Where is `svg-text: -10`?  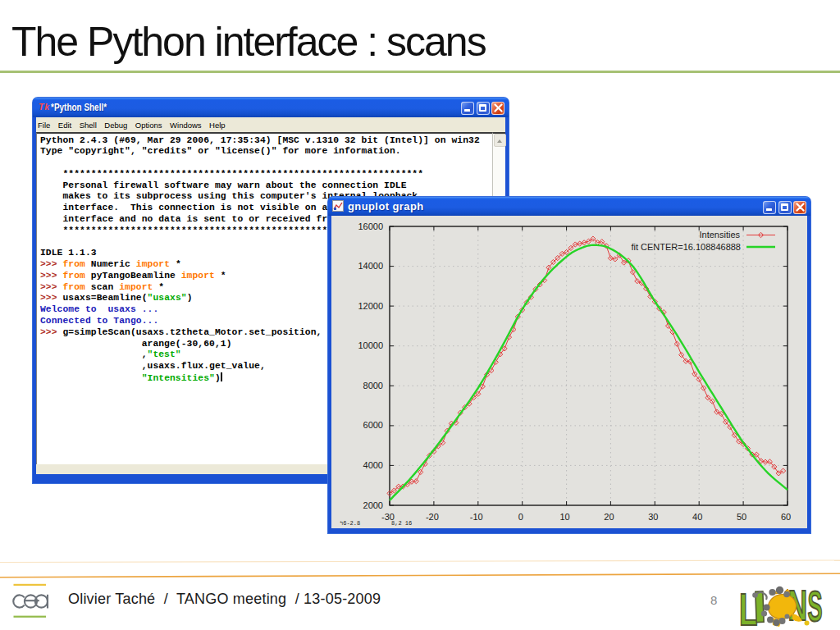 svg-text: -10 is located at coordinates (477, 517).